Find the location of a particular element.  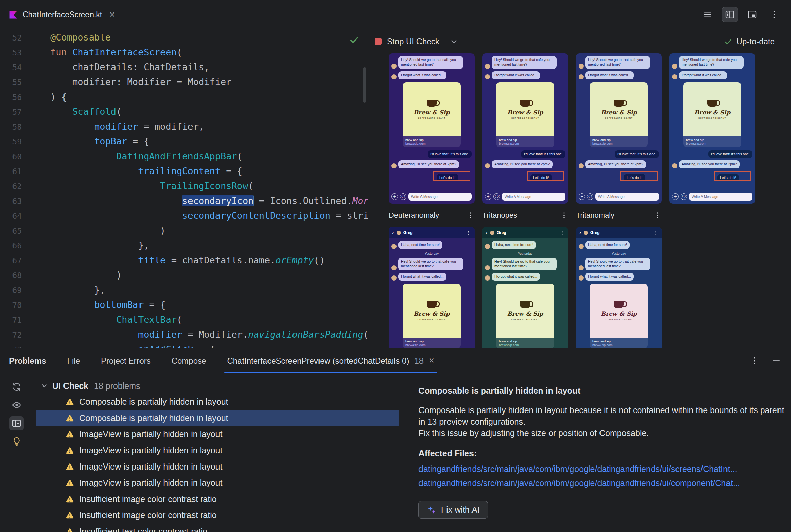

code-line: 52@Composable is located at coordinates (184, 37).